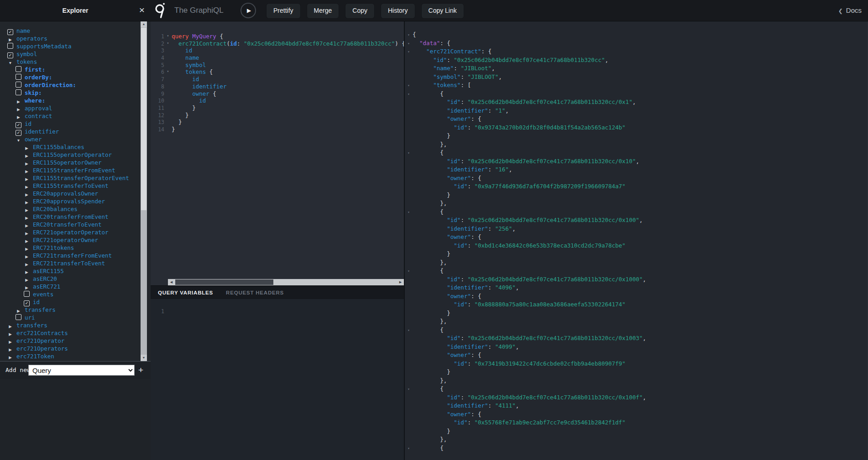 This screenshot has width=868, height=460. What do you see at coordinates (70, 317) in the screenshot?
I see `tree-item-uri: uri` at bounding box center [70, 317].